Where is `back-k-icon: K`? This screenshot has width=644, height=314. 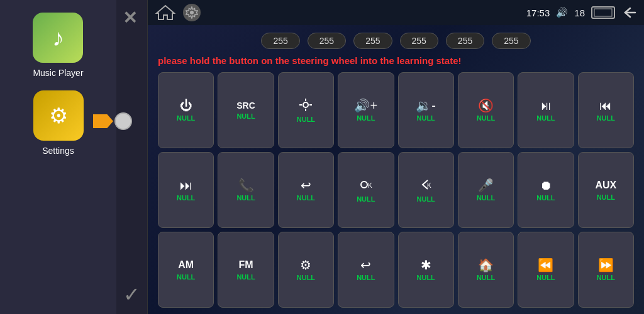 back-k-icon: K is located at coordinates (426, 185).